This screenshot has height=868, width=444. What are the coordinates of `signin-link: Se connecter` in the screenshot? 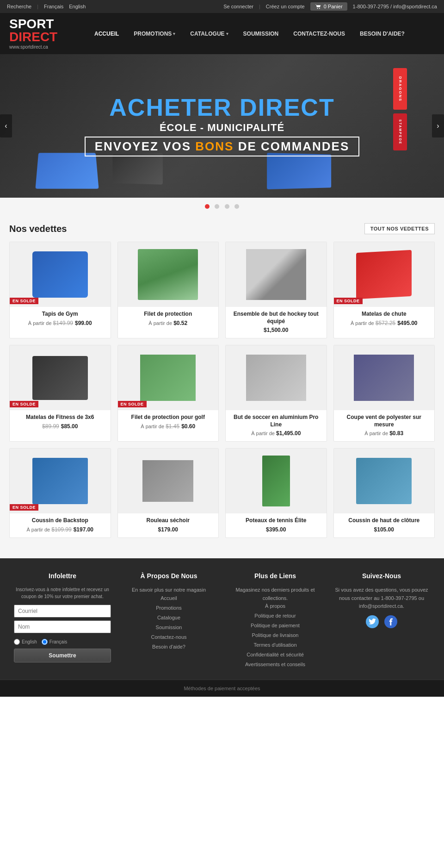 It's located at (239, 6).